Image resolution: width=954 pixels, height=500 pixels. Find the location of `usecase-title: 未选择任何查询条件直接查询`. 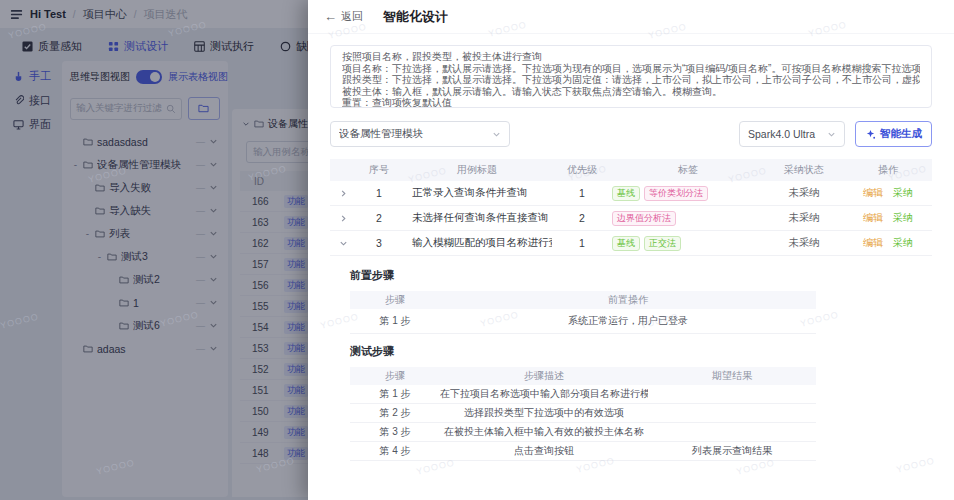

usecase-title: 未选择任何查询条件直接查询 is located at coordinates (477, 218).